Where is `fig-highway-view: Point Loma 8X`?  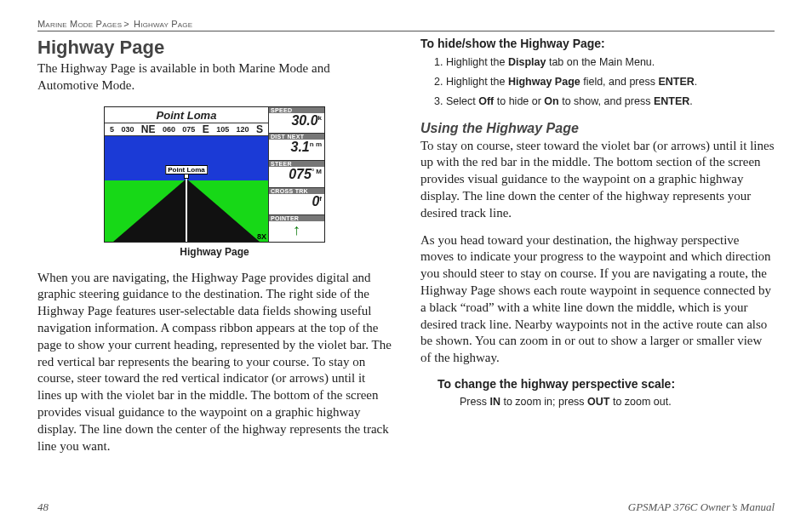 fig-highway-view: Point Loma 8X is located at coordinates (186, 189).